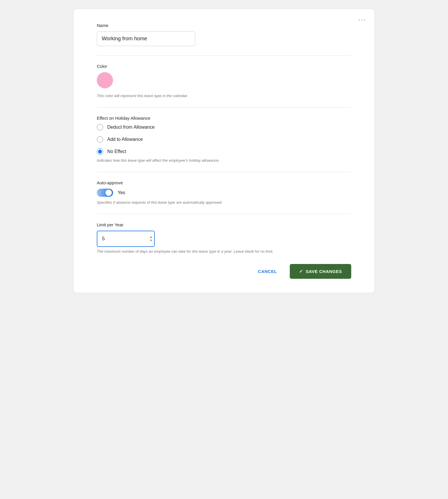 The image size is (448, 499). I want to click on cancel-button: CANCEL, so click(267, 271).